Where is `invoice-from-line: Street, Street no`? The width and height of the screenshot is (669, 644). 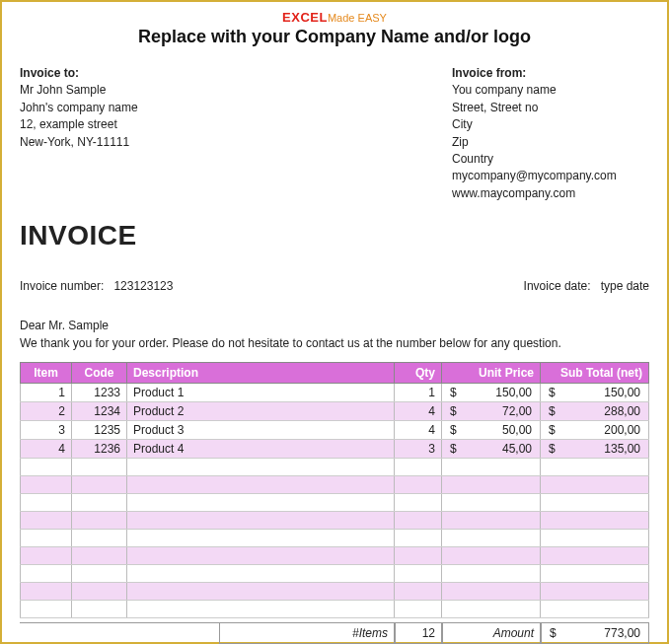
invoice-from-line: Street, Street no is located at coordinates (551, 108).